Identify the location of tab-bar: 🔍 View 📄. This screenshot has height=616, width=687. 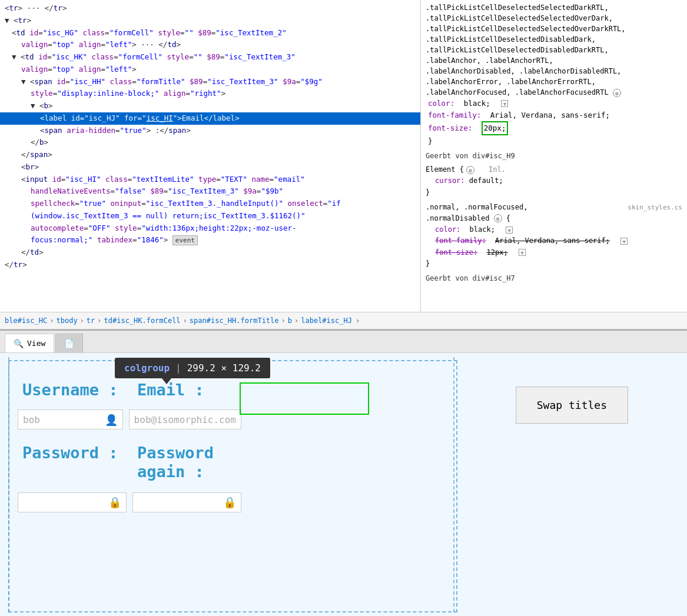
(344, 342).